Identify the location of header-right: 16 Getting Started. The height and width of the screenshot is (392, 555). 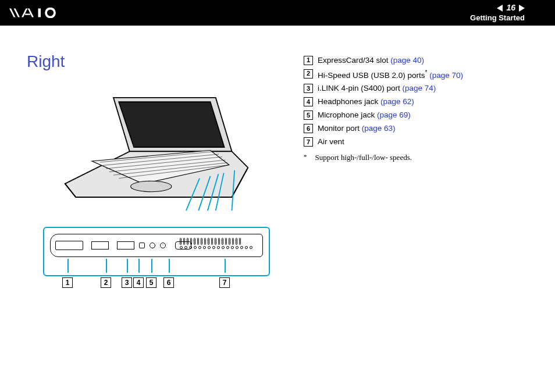
(497, 13).